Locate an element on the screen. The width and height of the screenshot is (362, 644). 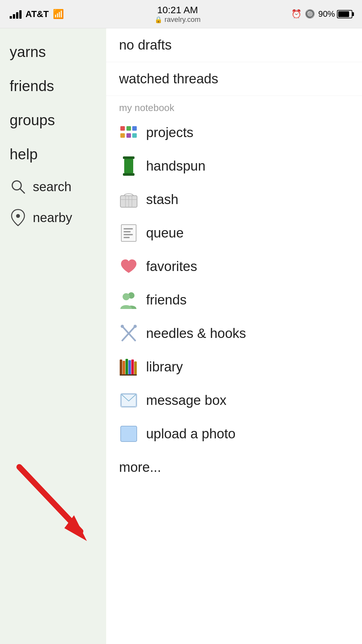
content-item-needles-hooks: needles & hooks is located at coordinates (234, 333).